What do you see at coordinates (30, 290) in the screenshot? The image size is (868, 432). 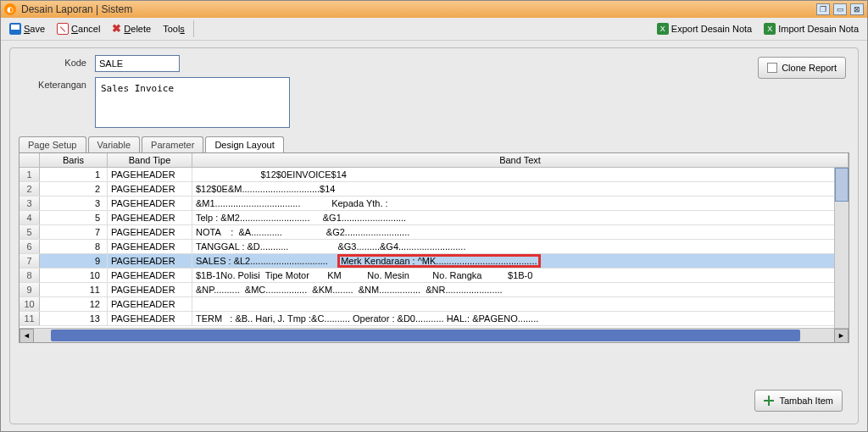 I see `row-header: 9` at bounding box center [30, 290].